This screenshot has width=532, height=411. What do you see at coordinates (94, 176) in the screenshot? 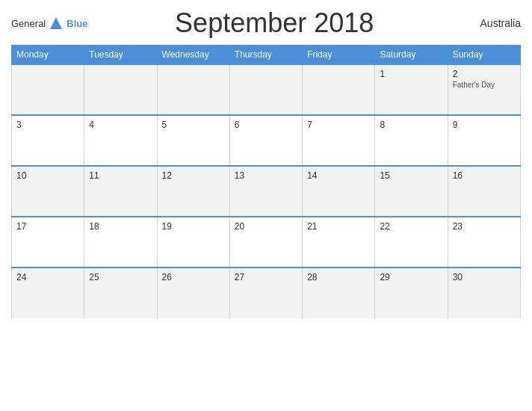
I see `day-number: 11` at bounding box center [94, 176].